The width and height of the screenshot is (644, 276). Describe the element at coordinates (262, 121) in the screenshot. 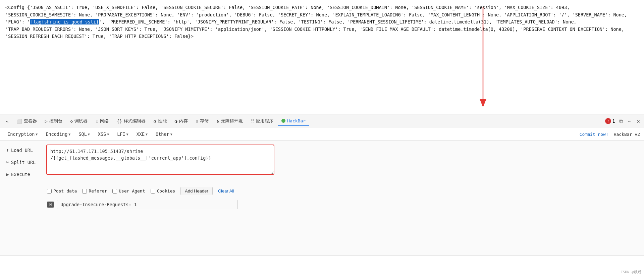

I see `tab-app-programs: ⠿ 应用程序` at that location.